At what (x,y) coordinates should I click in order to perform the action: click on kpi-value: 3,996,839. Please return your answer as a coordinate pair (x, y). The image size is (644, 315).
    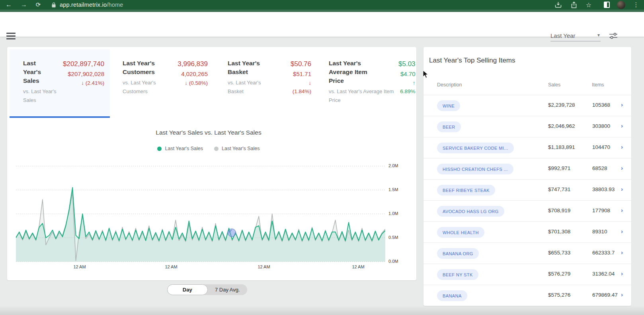
    Looking at the image, I should click on (193, 64).